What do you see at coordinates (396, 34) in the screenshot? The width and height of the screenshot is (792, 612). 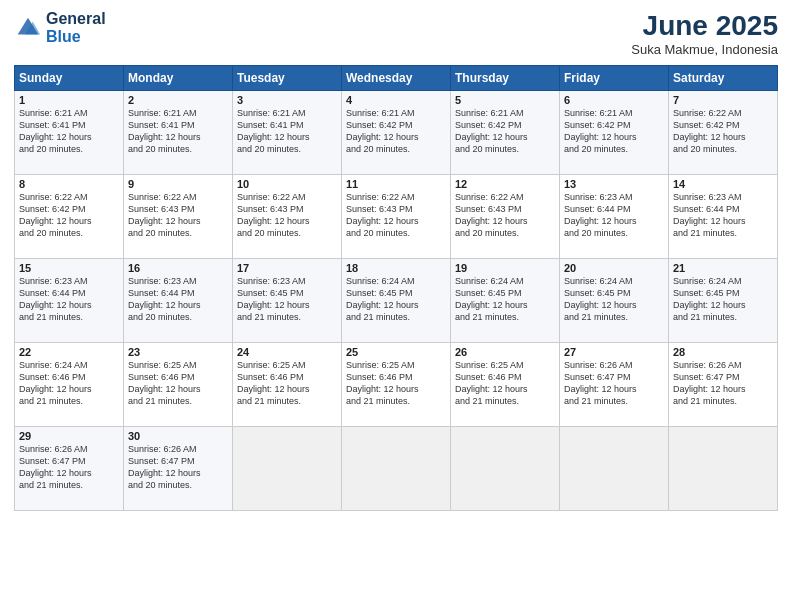 I see `header: General Blue June 2025 Suka Makmue, Indo…` at bounding box center [396, 34].